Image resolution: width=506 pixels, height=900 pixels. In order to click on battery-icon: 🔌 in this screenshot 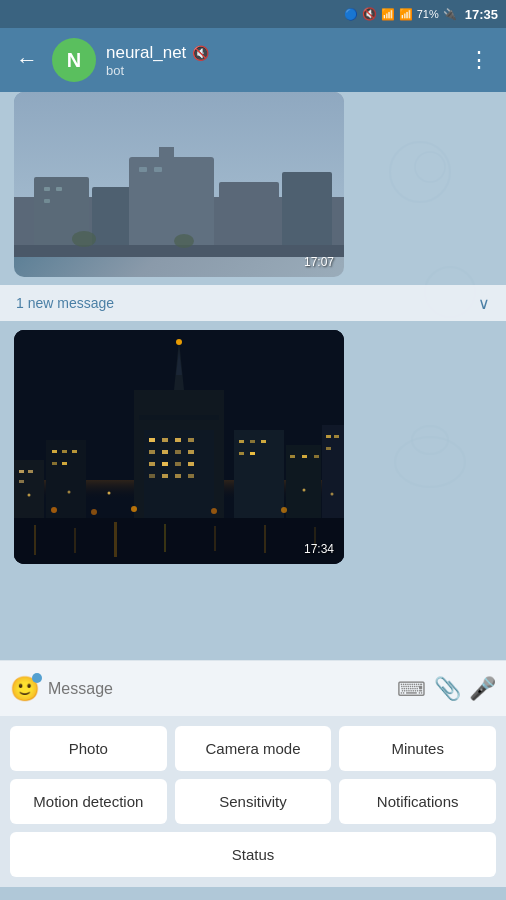, I will do `click(450, 14)`.